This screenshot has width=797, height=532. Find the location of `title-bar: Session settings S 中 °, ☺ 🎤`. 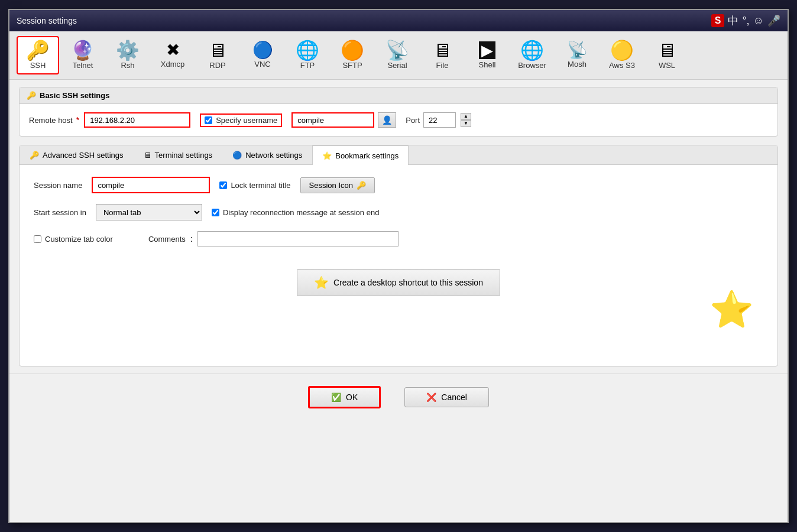

title-bar: Session settings S 中 °, ☺ 🎤 is located at coordinates (398, 21).